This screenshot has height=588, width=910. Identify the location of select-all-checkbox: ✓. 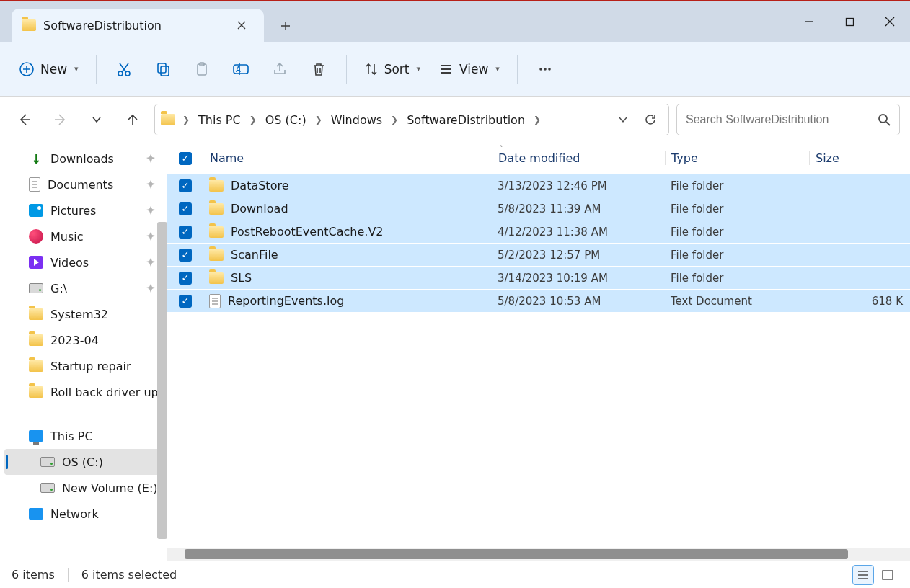
(185, 159).